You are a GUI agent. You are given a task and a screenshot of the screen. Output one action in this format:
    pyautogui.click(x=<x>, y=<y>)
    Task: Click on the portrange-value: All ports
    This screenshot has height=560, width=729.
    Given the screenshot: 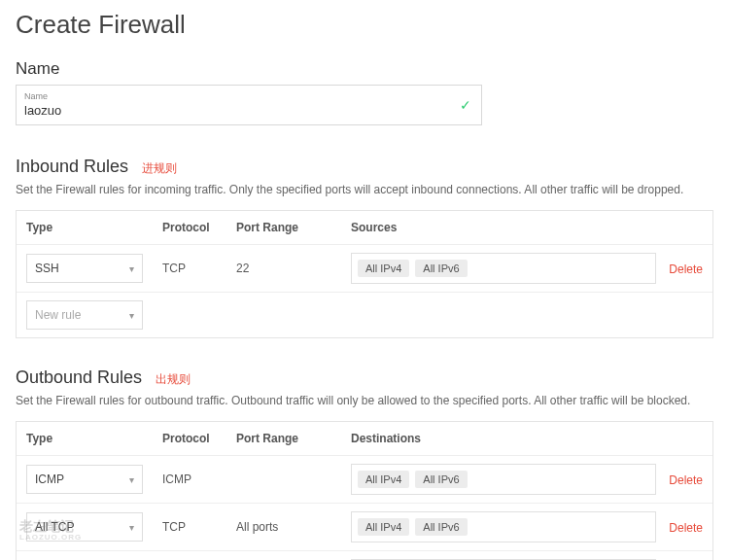 What is the action you would take?
    pyautogui.click(x=294, y=527)
    